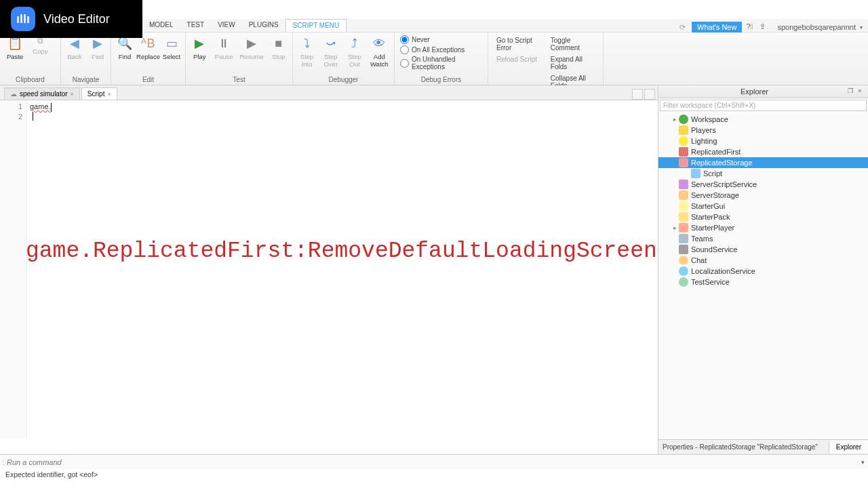  What do you see at coordinates (764, 282) in the screenshot?
I see `tree-item-testservice: TestService` at bounding box center [764, 282].